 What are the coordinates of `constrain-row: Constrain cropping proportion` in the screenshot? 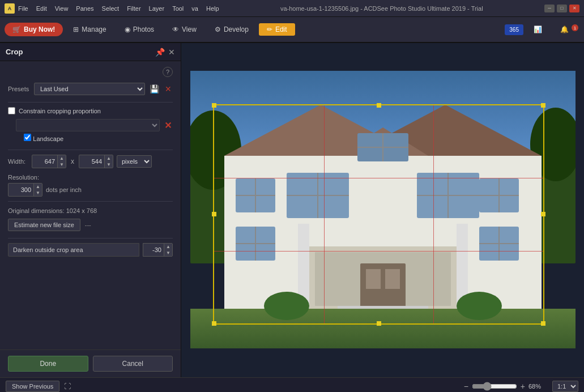 It's located at (91, 111).